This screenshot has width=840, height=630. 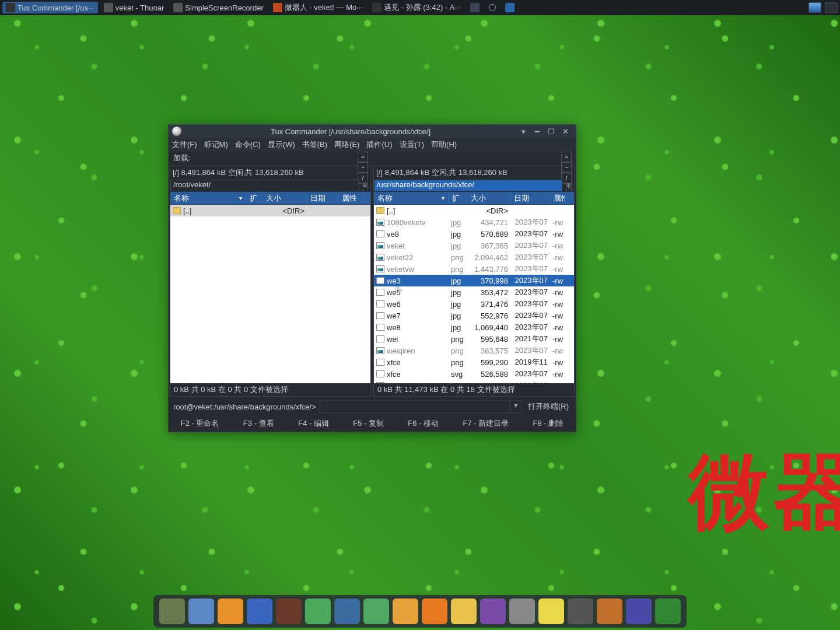 What do you see at coordinates (537, 132) in the screenshot?
I see `window-minimize-button: ━` at bounding box center [537, 132].